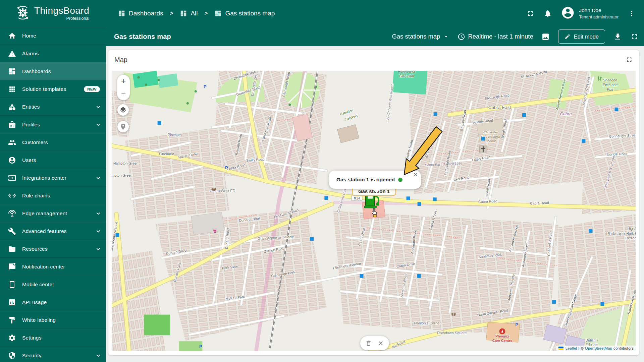 The width and height of the screenshot is (644, 362). Describe the element at coordinates (32, 356) in the screenshot. I see `sidebar-item-label: Security` at that location.